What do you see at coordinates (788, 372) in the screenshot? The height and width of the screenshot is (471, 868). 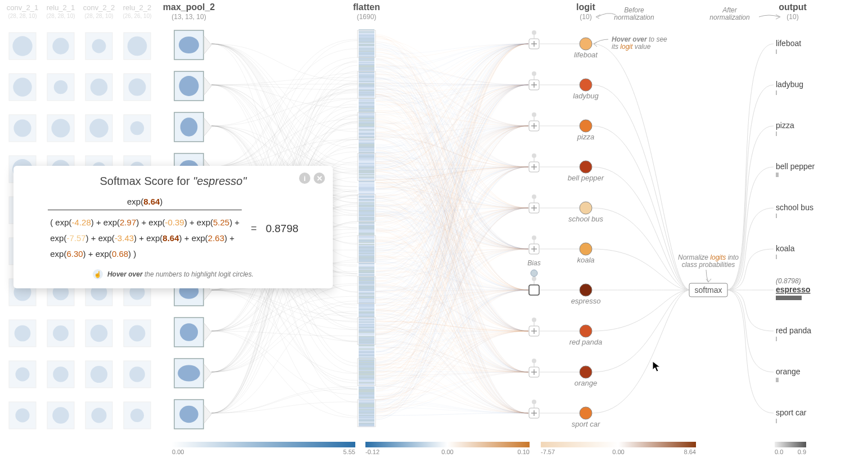 I see `output-label: orange` at bounding box center [788, 372].